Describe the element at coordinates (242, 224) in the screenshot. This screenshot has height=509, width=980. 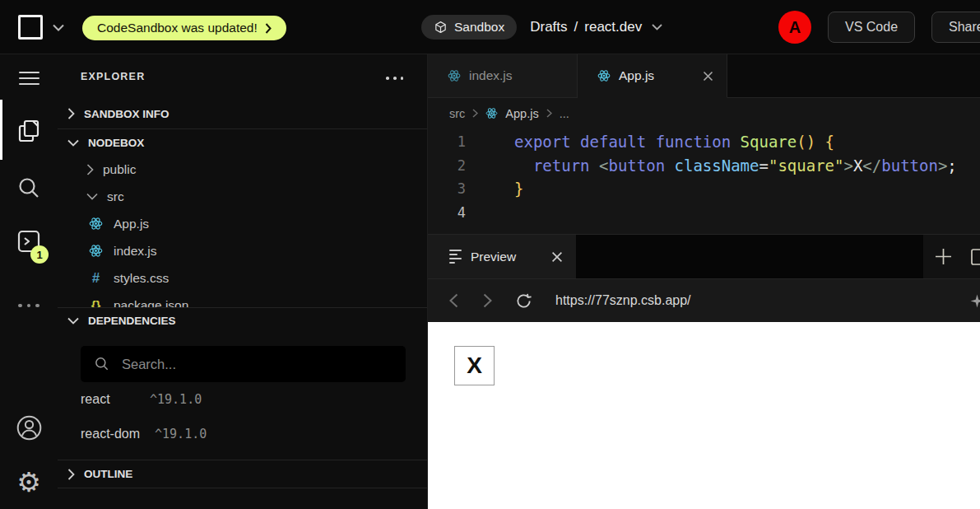
I see `tree-item-app-js: App.js` at that location.